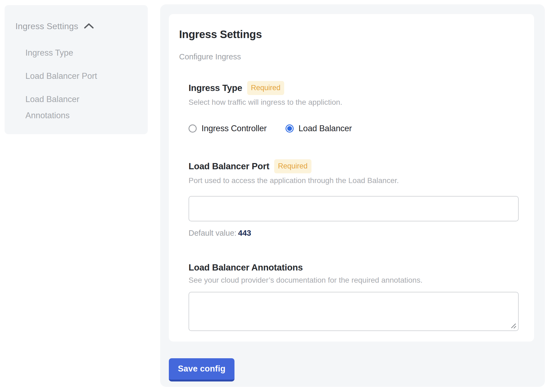 The image size is (550, 392). What do you see at coordinates (234, 129) in the screenshot?
I see `radio-label-ingress-controller: Ingress Controller` at bounding box center [234, 129].